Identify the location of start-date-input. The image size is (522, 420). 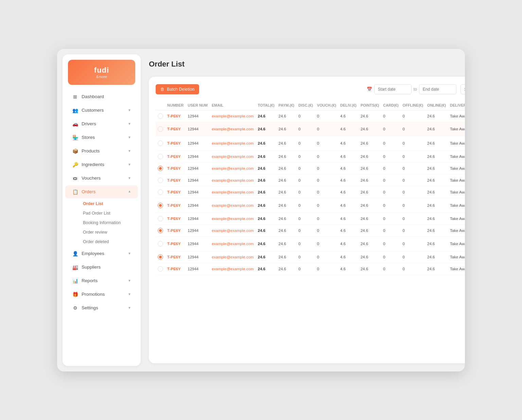
(393, 89).